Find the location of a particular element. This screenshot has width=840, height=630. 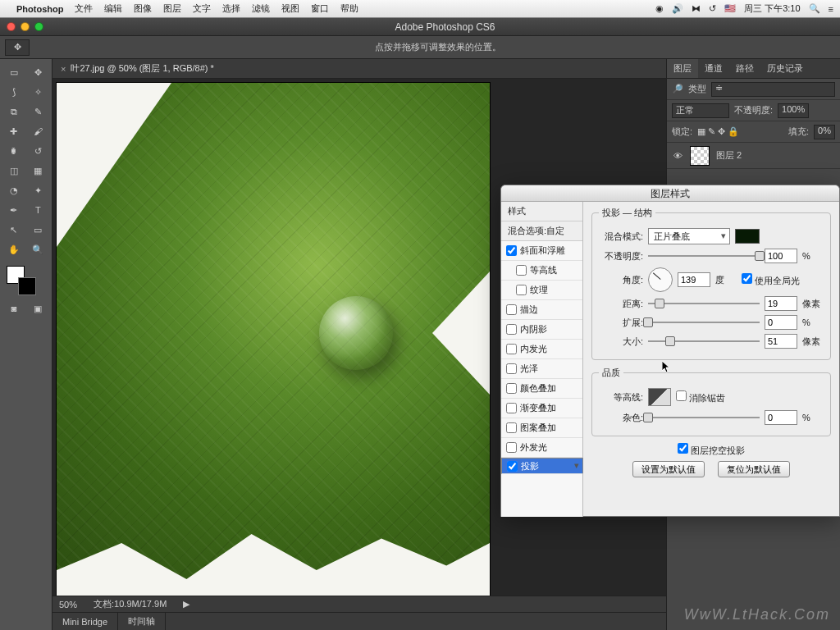

opacity-value: 100% is located at coordinates (793, 111).